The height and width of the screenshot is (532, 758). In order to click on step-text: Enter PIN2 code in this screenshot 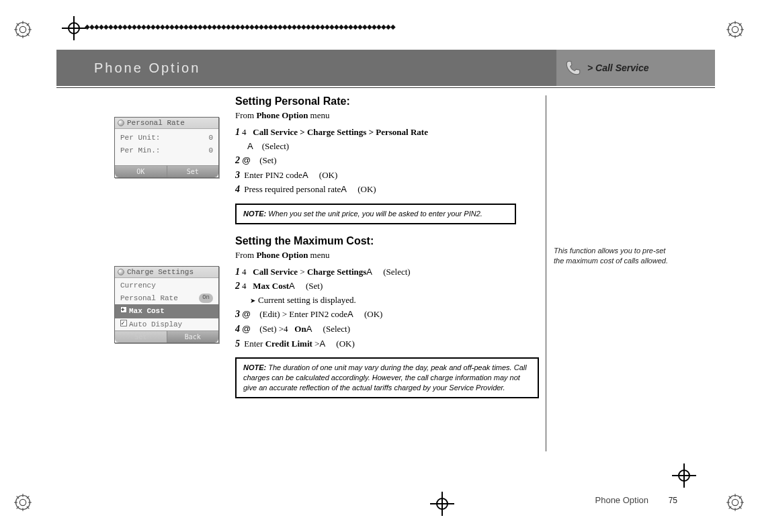, I will do `click(272, 175)`.